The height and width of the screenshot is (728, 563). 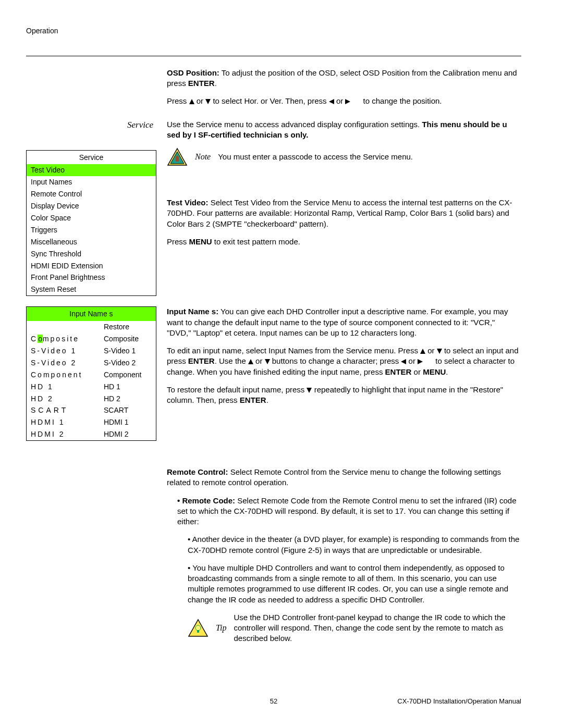 What do you see at coordinates (344, 477) in the screenshot?
I see `remote-control-paragraph: Remote Control: Select Remote Control fr…` at bounding box center [344, 477].